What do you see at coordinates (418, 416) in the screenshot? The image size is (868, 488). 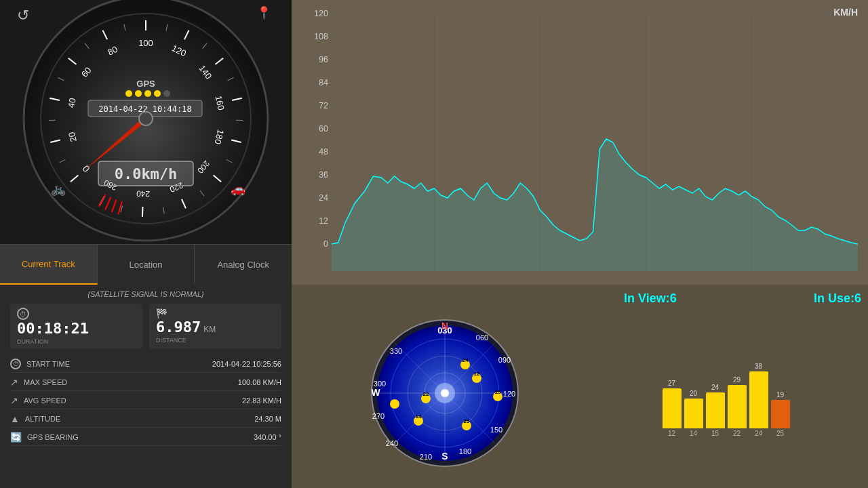 I see `svg-text: 14` at bounding box center [418, 416].